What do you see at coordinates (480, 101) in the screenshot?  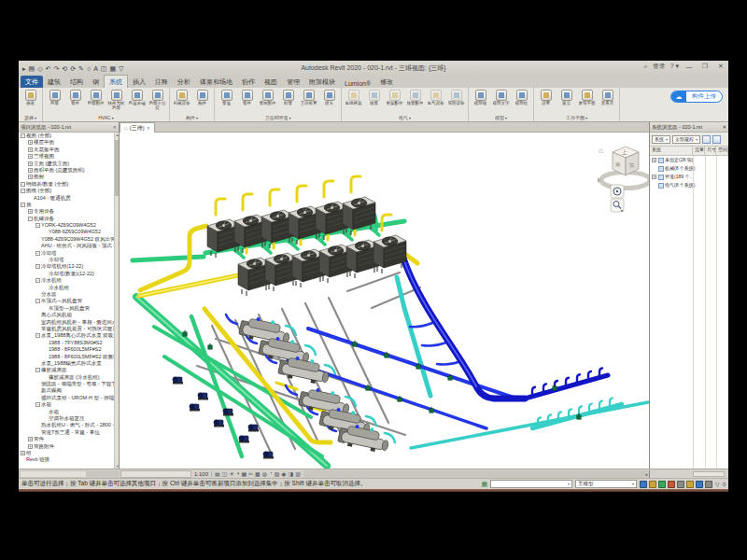 I see `ribbon-tool: 模型线` at bounding box center [480, 101].